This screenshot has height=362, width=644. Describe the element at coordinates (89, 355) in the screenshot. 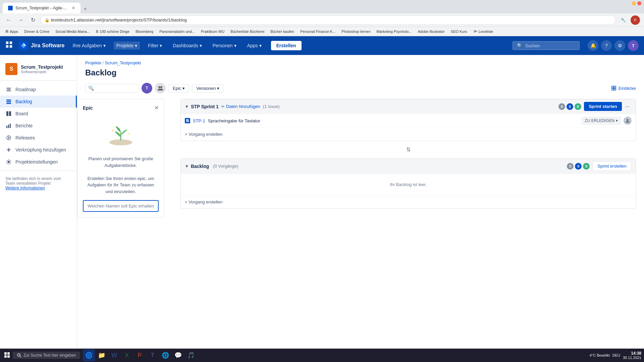

I see `taskbar-app-edge: 🌀` at that location.